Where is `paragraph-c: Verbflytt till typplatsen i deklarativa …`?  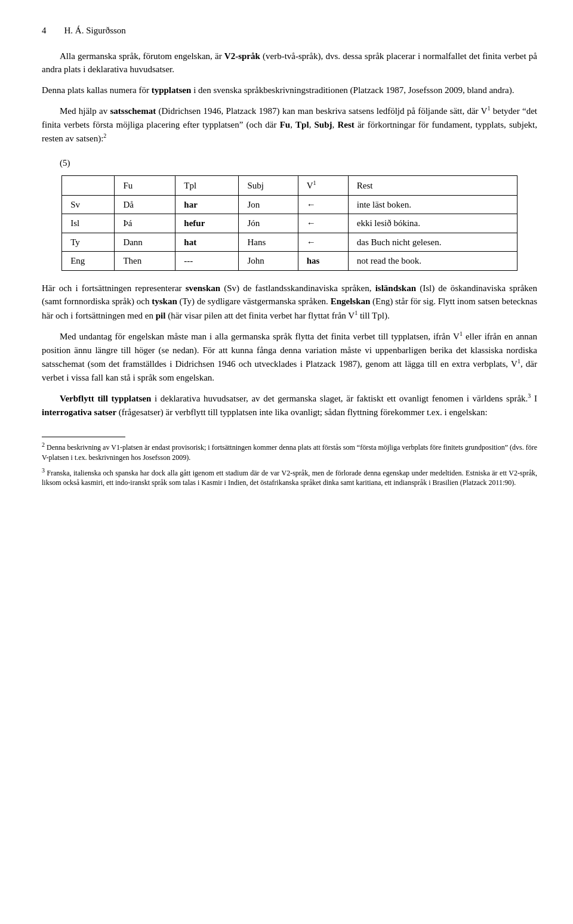 paragraph-c: Verbflytt till typplatsen i deklarativa … is located at coordinates (289, 405).